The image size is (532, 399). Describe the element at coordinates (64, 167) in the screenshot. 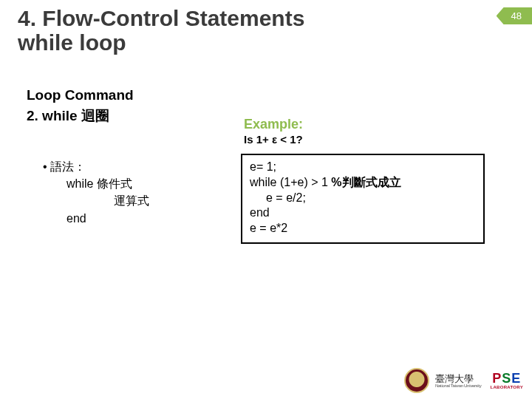

I see `syntax-bullet: • 語法：` at that location.